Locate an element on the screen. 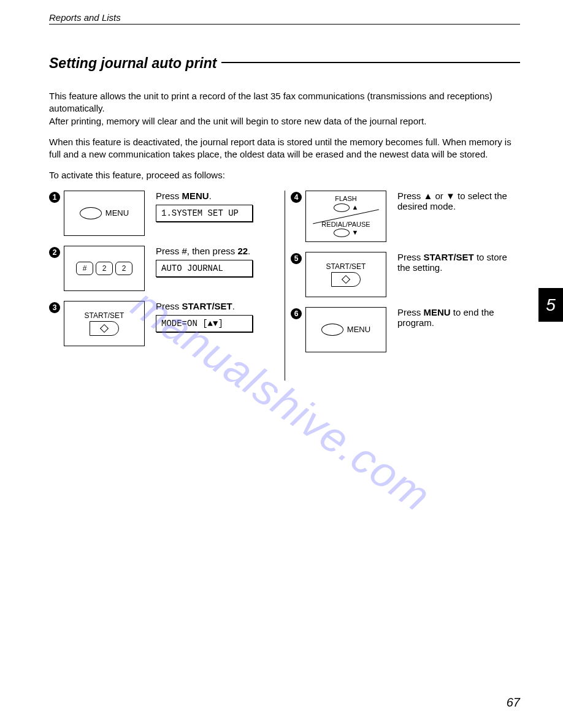 The image size is (563, 728). step-4-instruction: Press ▲ or ▼ to select the desired mode. is located at coordinates (456, 201).